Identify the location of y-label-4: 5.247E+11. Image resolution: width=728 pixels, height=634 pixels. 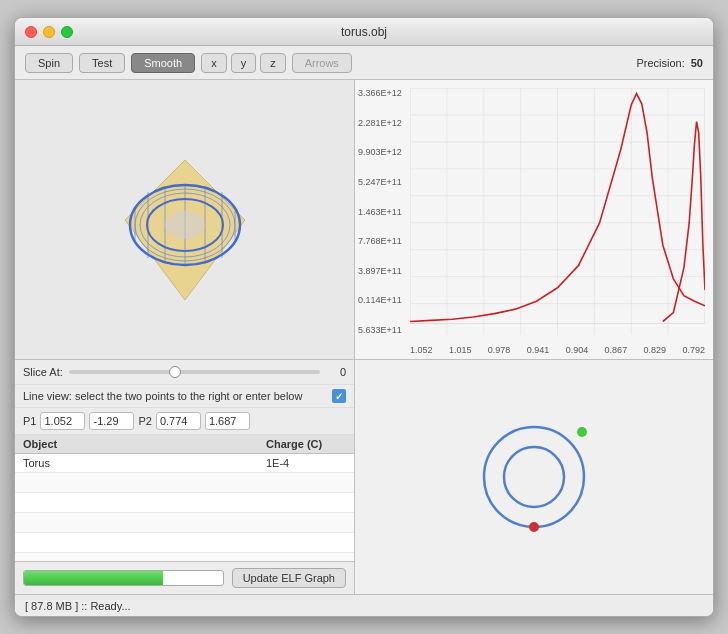
(380, 182).